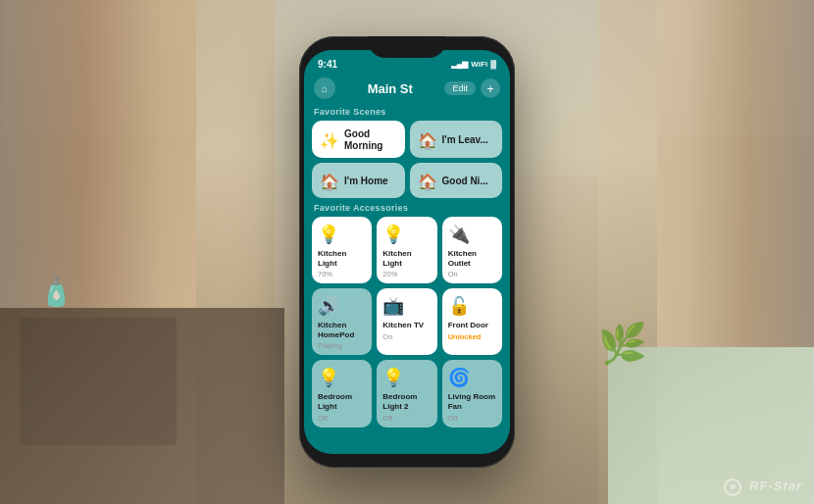 The width and height of the screenshot is (814, 504). I want to click on door-name: Front Door, so click(473, 326).